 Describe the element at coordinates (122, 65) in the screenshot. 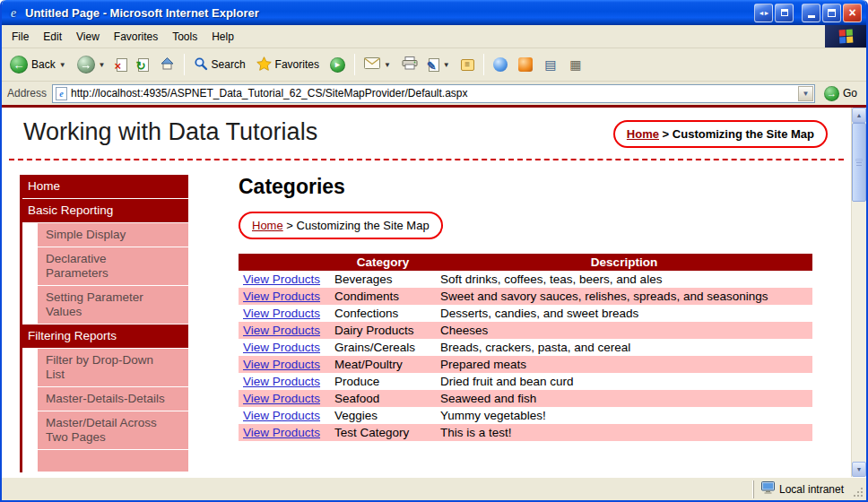

I see `stop-button: ×` at that location.